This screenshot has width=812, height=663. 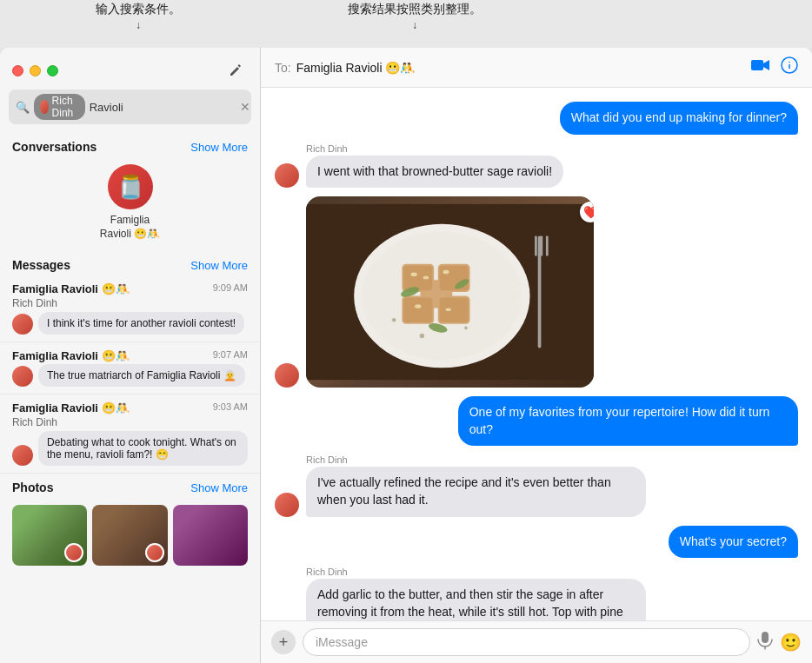 I want to click on search-icon: 🔍, so click(x=23, y=108).